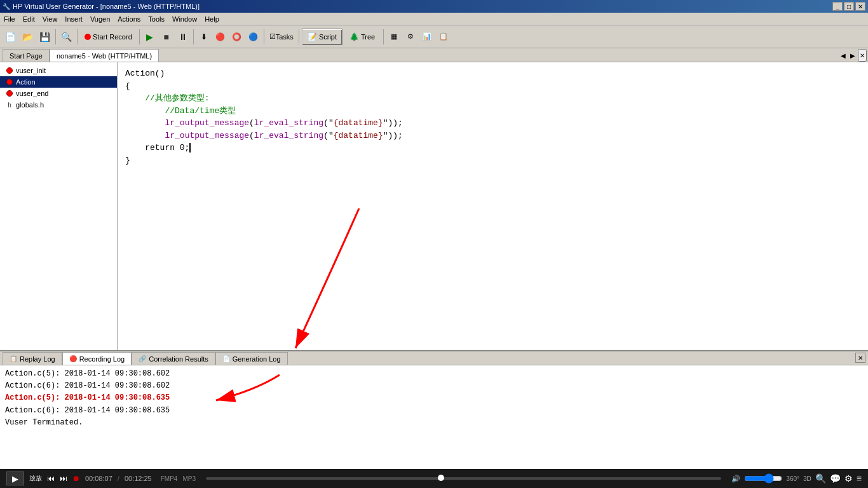 The height and width of the screenshot is (488, 868). Describe the element at coordinates (763, 478) in the screenshot. I see `volume-slider` at that location.